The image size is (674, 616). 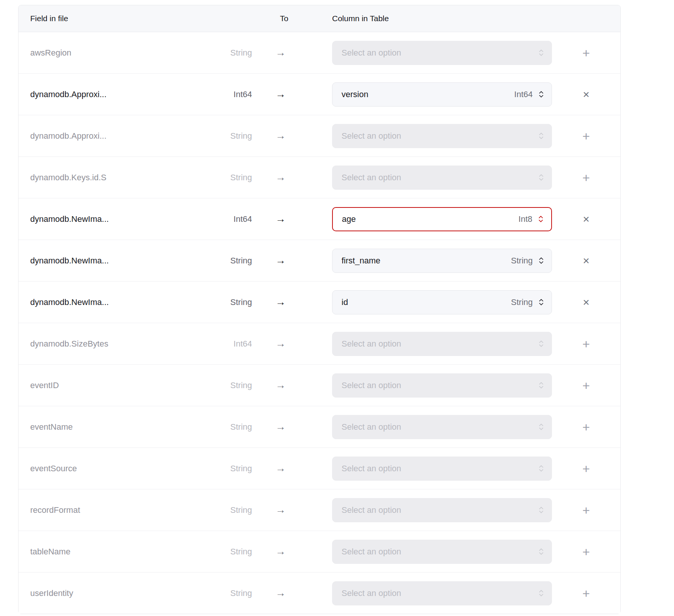 What do you see at coordinates (55, 510) in the screenshot?
I see `field-name: recordFormat` at bounding box center [55, 510].